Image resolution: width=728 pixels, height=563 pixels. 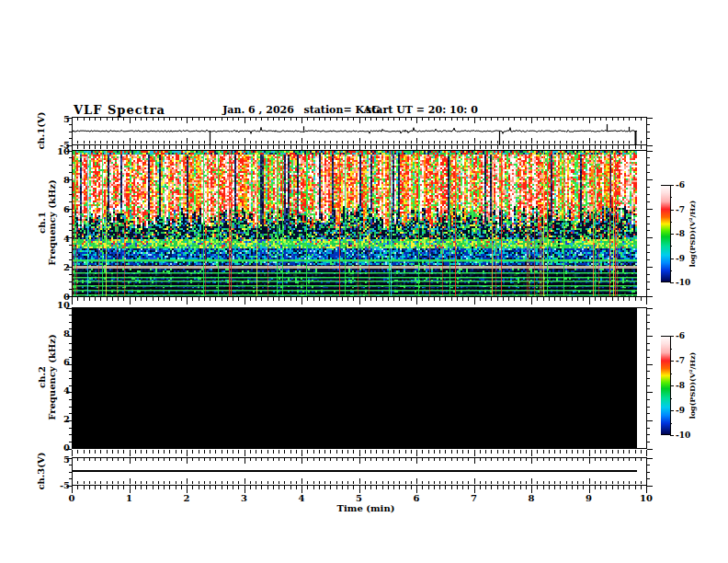 I want to click on colorbar2-tick-label: -8, so click(x=680, y=385).